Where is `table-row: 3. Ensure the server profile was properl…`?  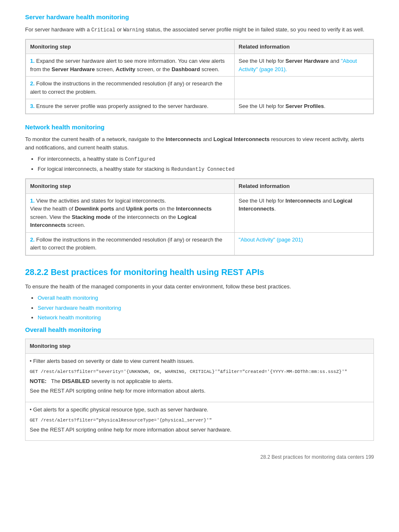
table-row: 3. Ensure the server profile was properl… is located at coordinates (200, 106).